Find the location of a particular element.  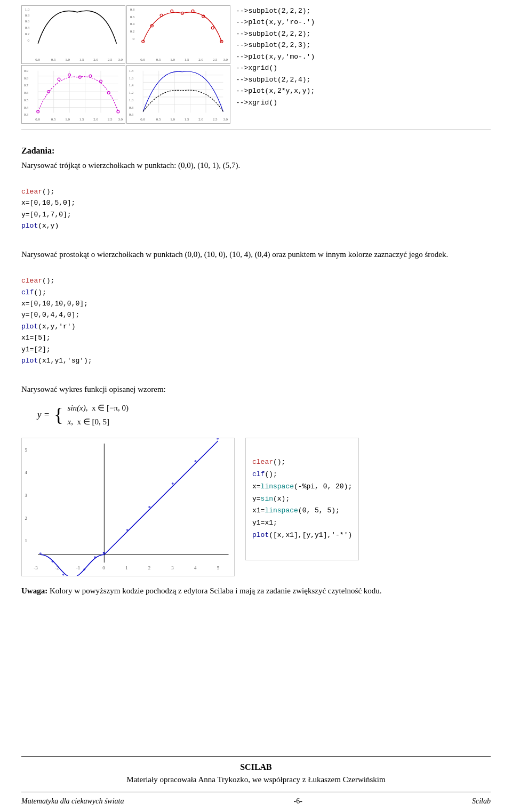

code1-plot: plot is located at coordinates (30, 226).